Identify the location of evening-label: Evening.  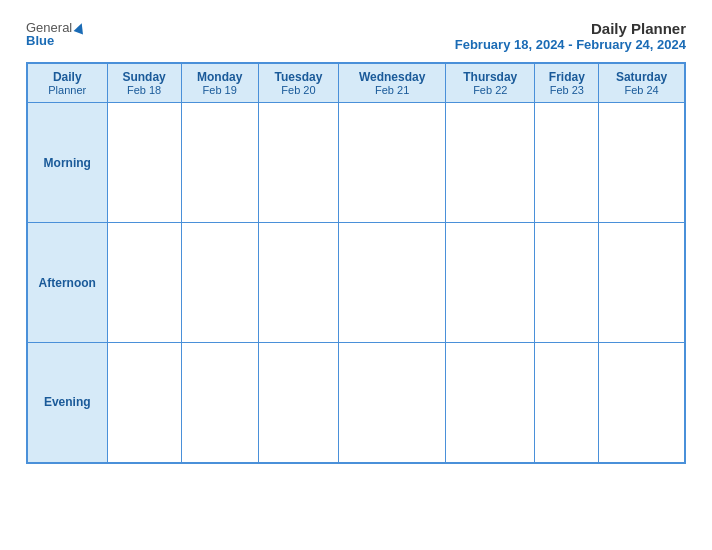
(67, 403).